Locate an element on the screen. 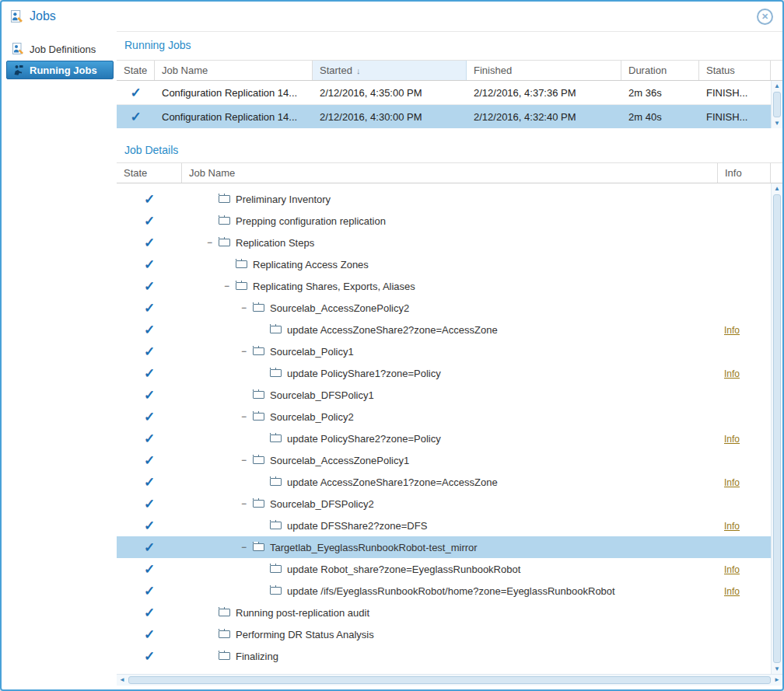  window-title: Jobs is located at coordinates (43, 16).